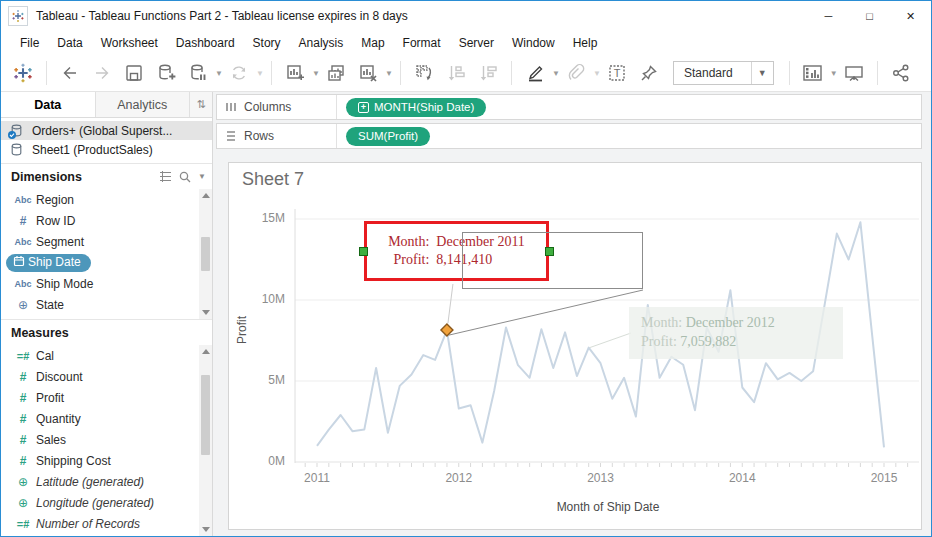 This screenshot has width=932, height=537. Describe the element at coordinates (456, 73) in the screenshot. I see `sort-ascending-icon` at that location.